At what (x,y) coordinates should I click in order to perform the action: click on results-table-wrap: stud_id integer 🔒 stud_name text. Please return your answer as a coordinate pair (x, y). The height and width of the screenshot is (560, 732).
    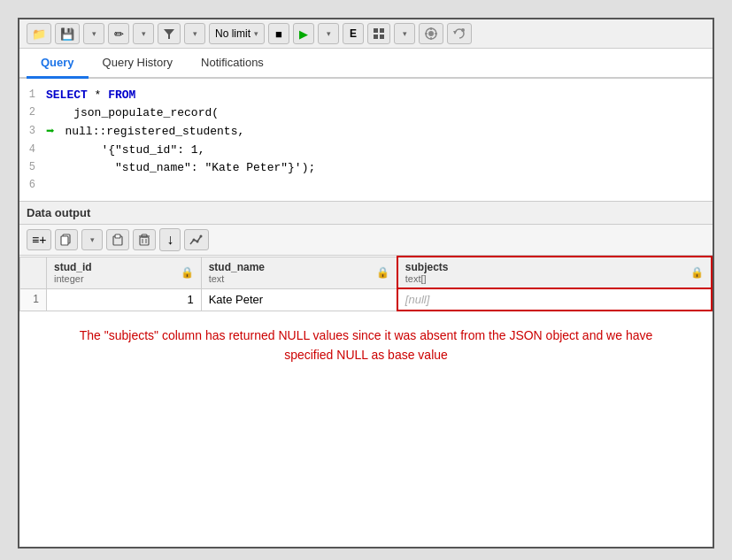
    Looking at the image, I should click on (366, 283).